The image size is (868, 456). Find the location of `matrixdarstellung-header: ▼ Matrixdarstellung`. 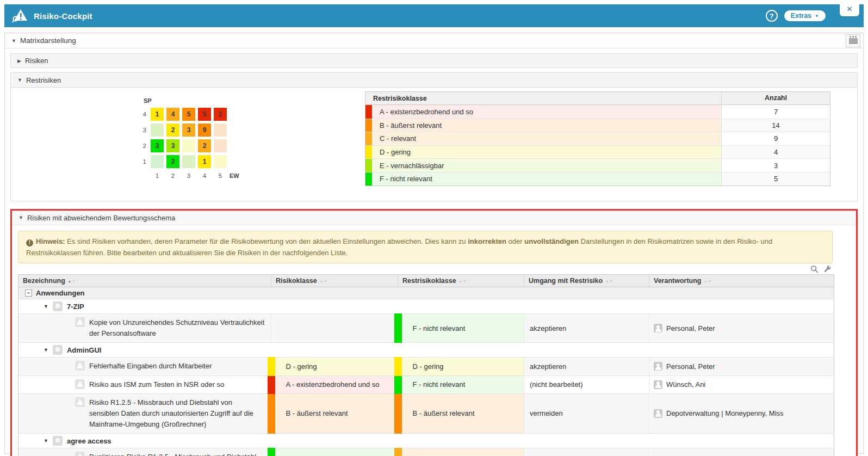

matrixdarstellung-header: ▼ Matrixdarstellung is located at coordinates (434, 41).